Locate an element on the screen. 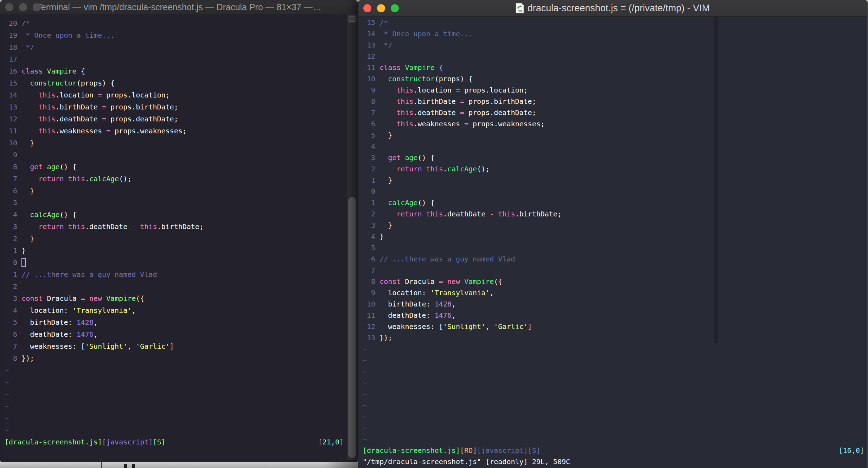 Image resolution: width=868 pixels, height=468 pixels. code-line: 2 return this.deathDate - this.birthDate… is located at coordinates (615, 214).